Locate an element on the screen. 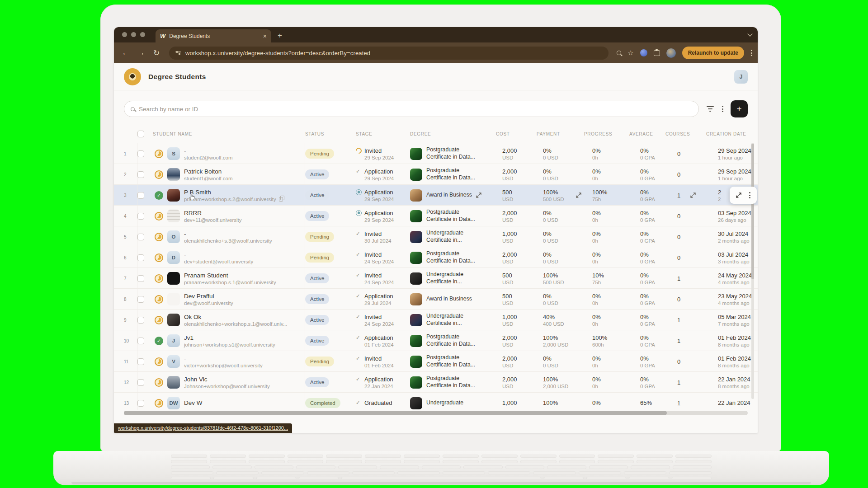 Image resolution: width=868 pixels, height=488 pixels. site-settings-icon is located at coordinates (178, 53).